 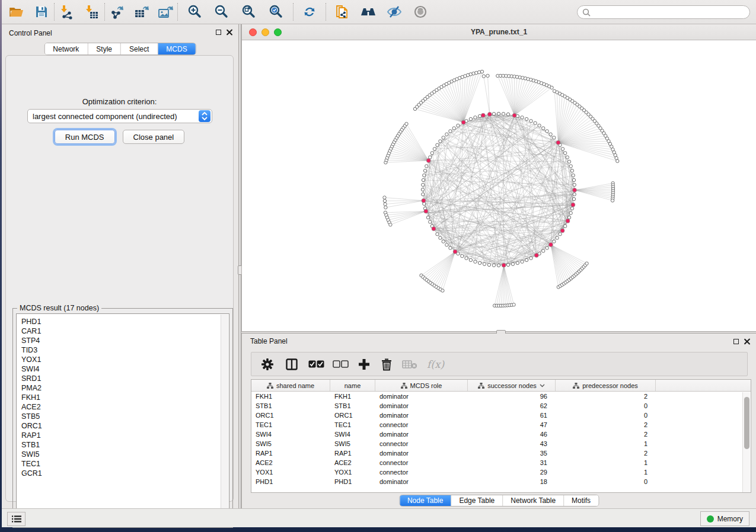 I want to click on tab-motifs: Motifs, so click(x=581, y=501).